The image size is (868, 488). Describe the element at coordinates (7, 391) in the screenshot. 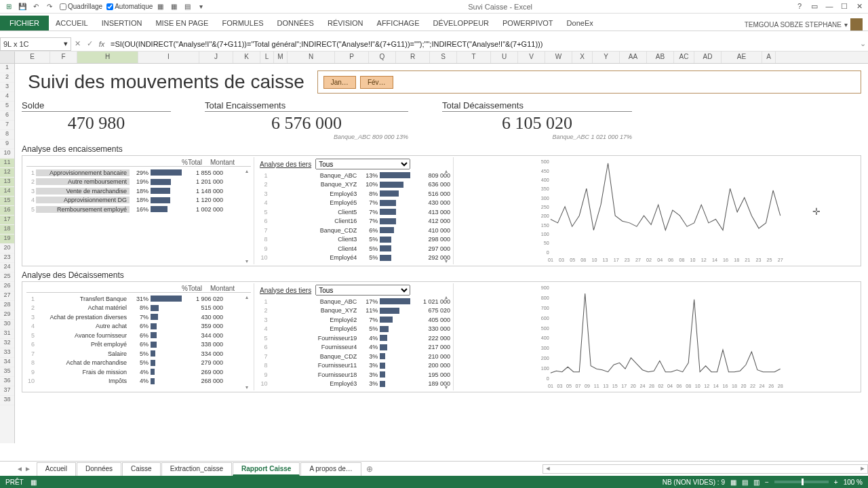

I see `row-header: 37` at that location.